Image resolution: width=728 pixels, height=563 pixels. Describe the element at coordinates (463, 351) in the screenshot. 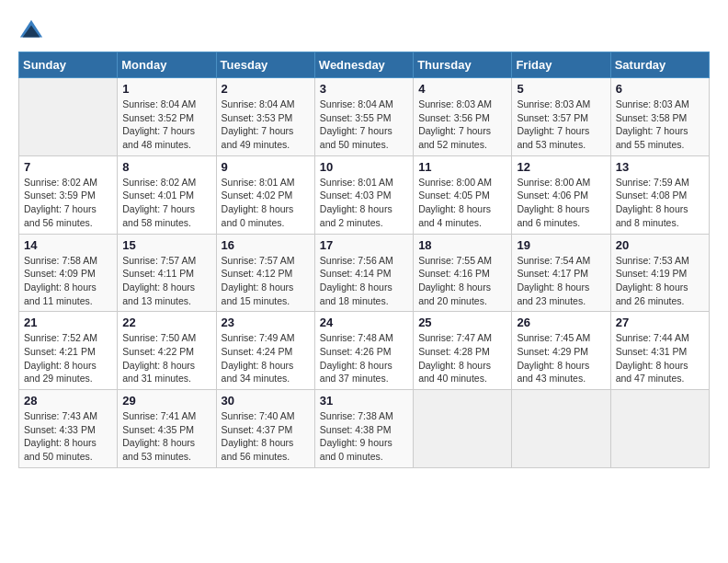

I see `calendar-cell: 25Sunrise: 7:47 AMSunset: 4:28 PMDayligh…` at that location.